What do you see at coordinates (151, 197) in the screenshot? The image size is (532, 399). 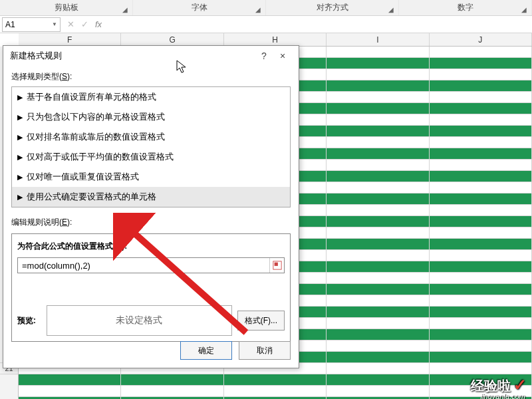 I see `rule-type-item-selected: ▶使用公式确定要设置格式的单元格` at bounding box center [151, 197].